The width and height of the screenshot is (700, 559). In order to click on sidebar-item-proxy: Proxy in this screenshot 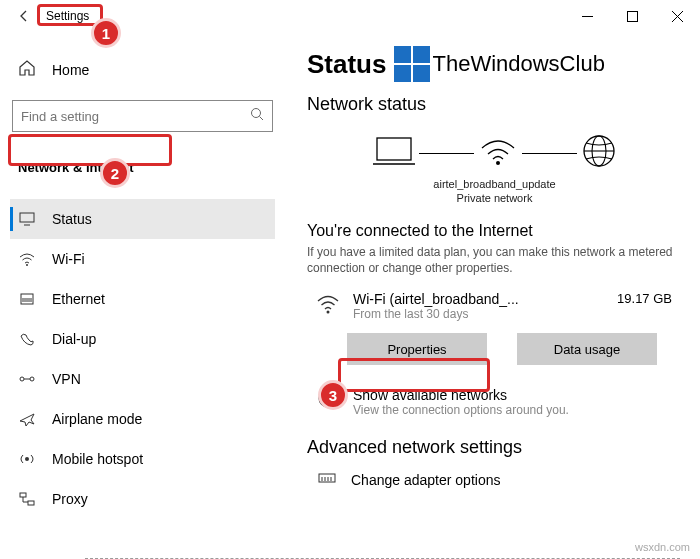, I will do `click(142, 499)`.